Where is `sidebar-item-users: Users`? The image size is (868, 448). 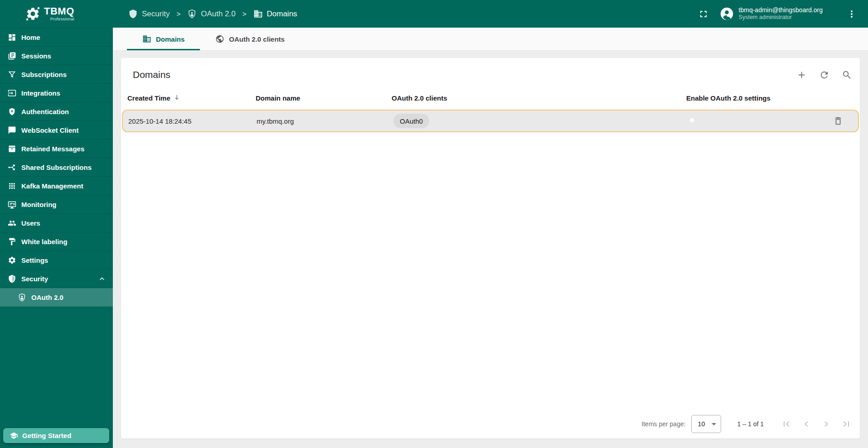
sidebar-item-users: Users is located at coordinates (56, 223).